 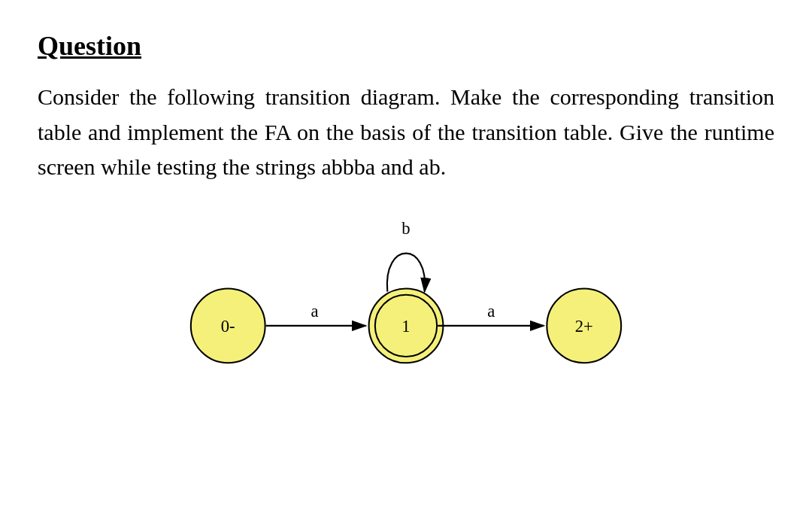 I want to click on transition-q0-q1-label: a, so click(x=315, y=310).